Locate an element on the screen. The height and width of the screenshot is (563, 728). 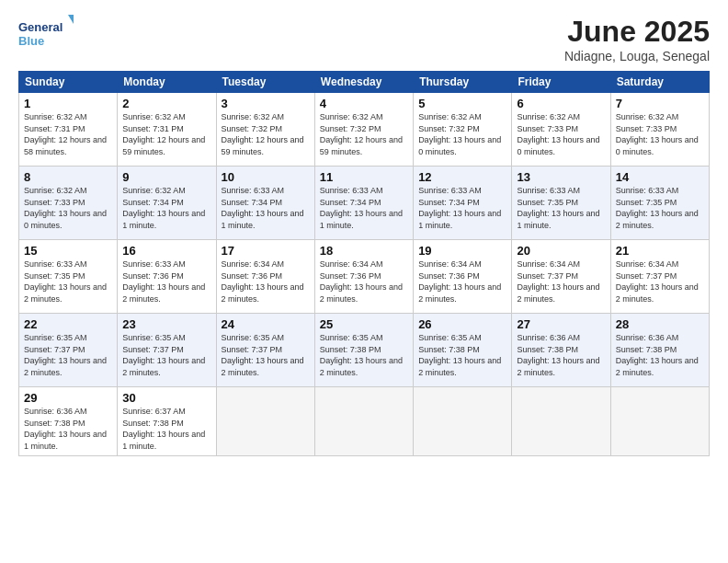
calendar-cell: 6 Sunrise: 6:32 AMSunset: 7:33 PMDayligh… is located at coordinates (561, 130).